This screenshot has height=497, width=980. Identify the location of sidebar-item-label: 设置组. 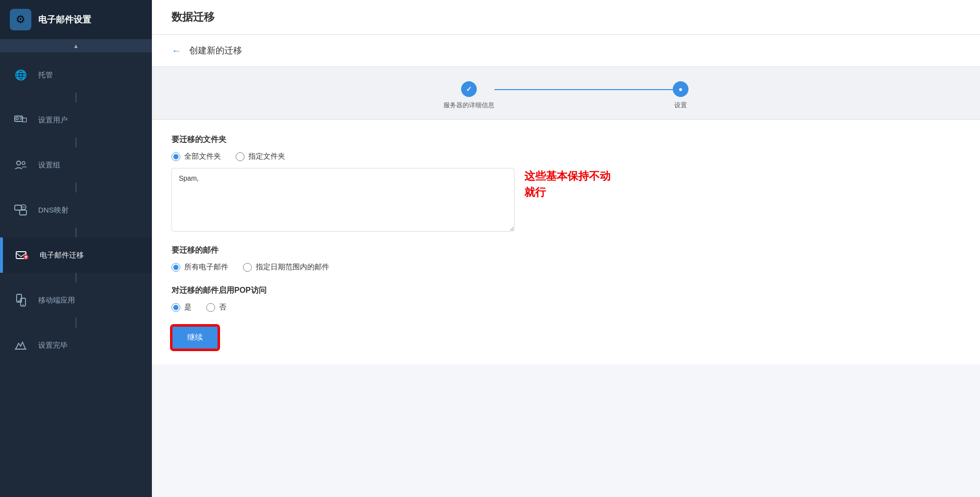
(49, 166).